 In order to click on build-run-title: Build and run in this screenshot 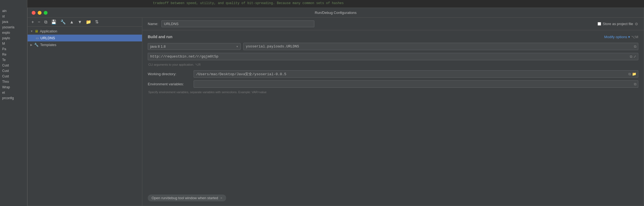, I will do `click(160, 37)`.